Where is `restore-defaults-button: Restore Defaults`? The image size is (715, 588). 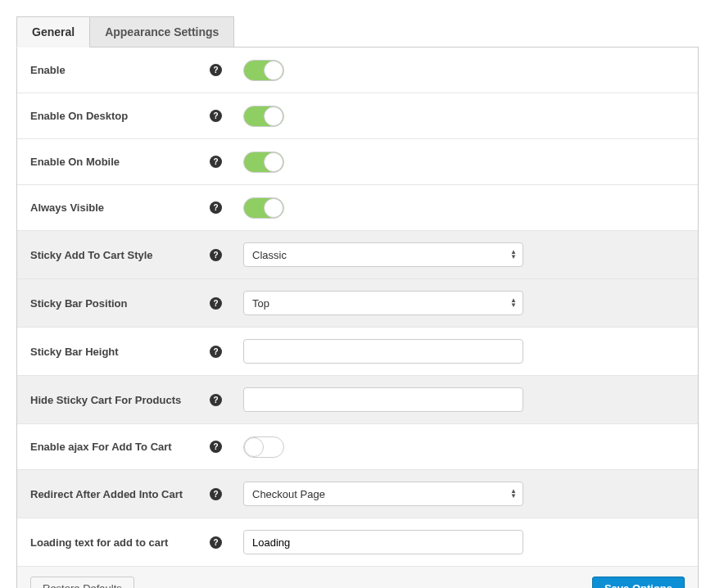
restore-defaults-button: Restore Defaults is located at coordinates (82, 582).